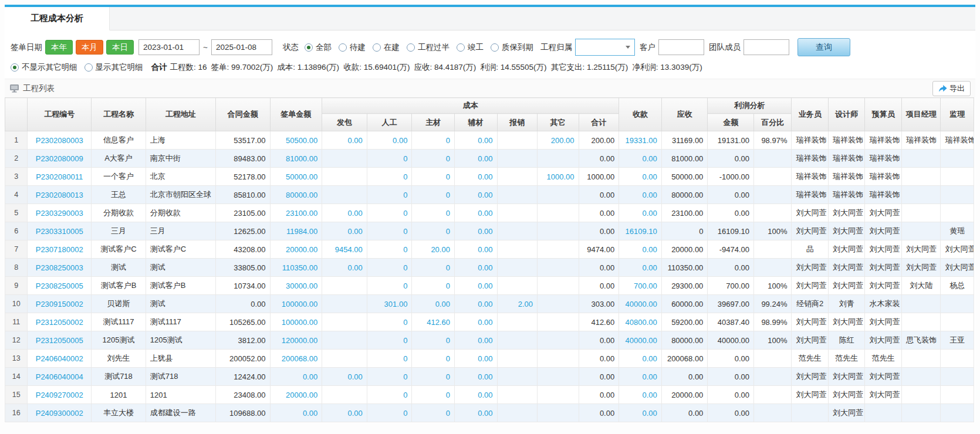  I want to click on cell-sign-amount: 50000.00, so click(296, 177).